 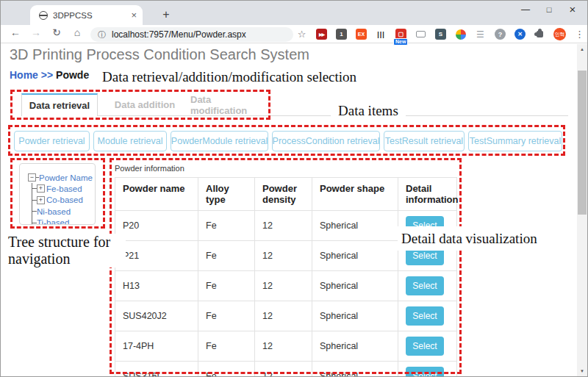 I want to click on tree-item-ni-based: Ni-based, so click(x=63, y=212).